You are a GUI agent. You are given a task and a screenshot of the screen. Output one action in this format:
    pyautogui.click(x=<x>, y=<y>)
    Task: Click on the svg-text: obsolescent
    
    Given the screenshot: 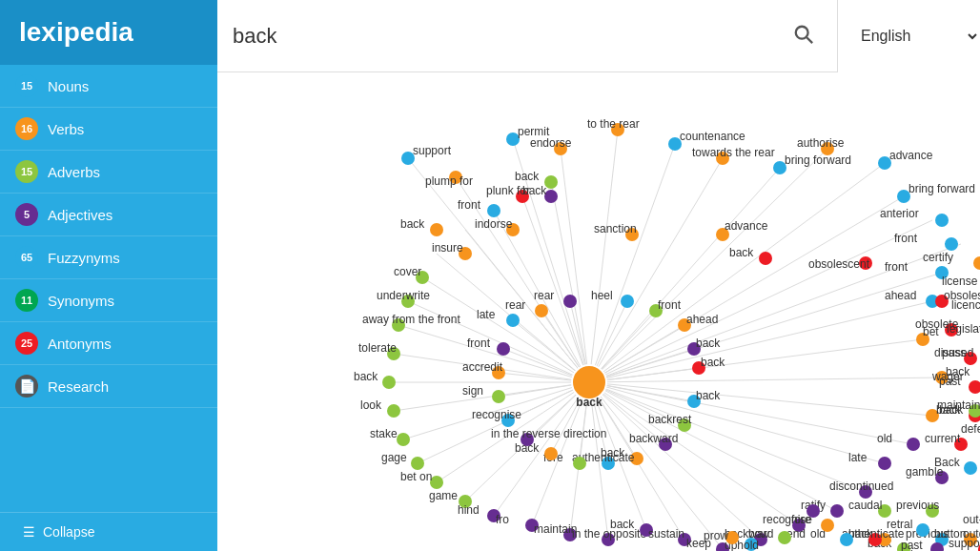 What is the action you would take?
    pyautogui.click(x=962, y=296)
    